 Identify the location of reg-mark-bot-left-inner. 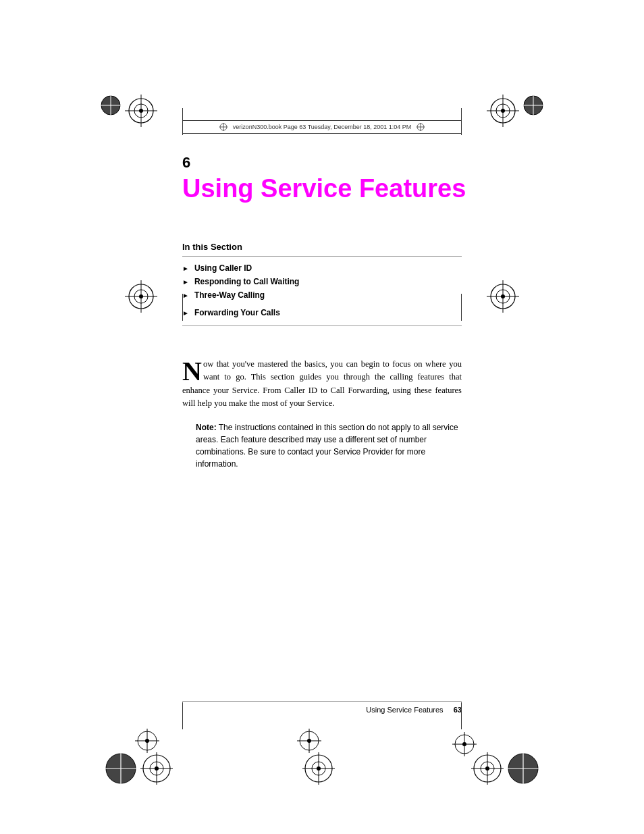
(147, 741).